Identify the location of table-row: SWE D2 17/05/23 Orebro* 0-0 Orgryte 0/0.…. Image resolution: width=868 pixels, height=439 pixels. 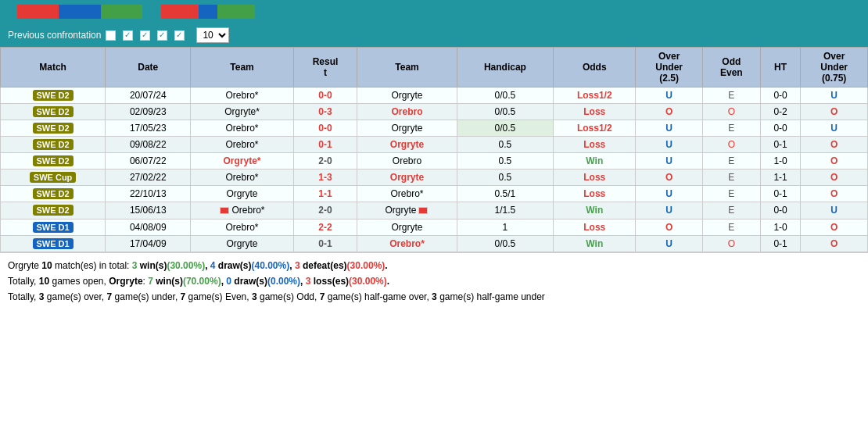
(435, 128).